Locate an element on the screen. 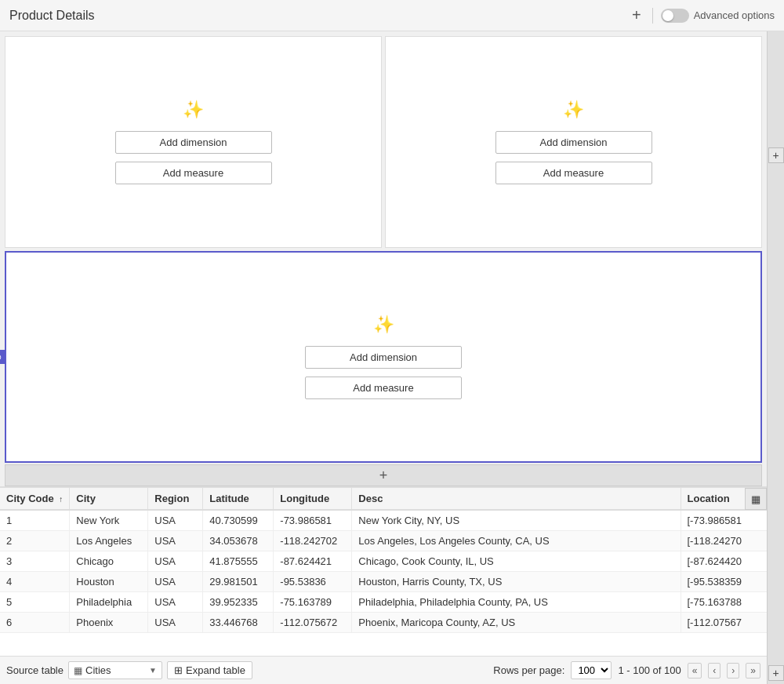 This screenshot has width=784, height=684. bottom-wand-icon: ✨ is located at coordinates (384, 325).